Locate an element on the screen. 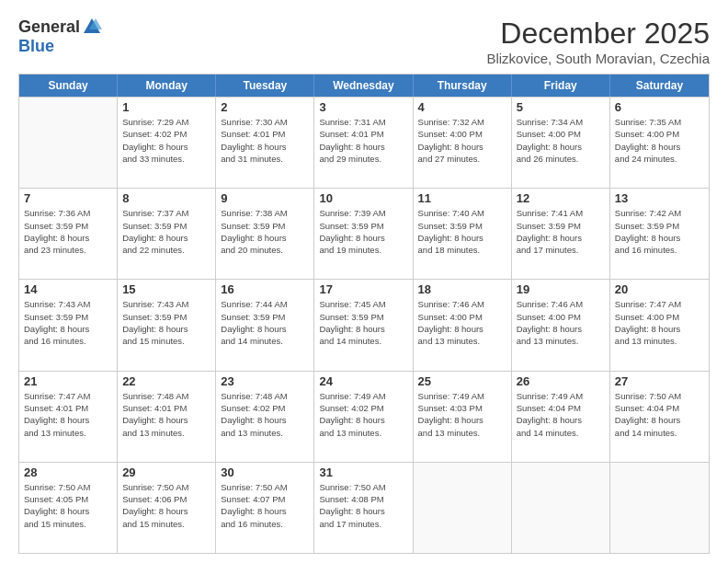  cell-info: Sunrise: 7:41 AM Sunset: 3:59 PM Dayligh… is located at coordinates (561, 232).